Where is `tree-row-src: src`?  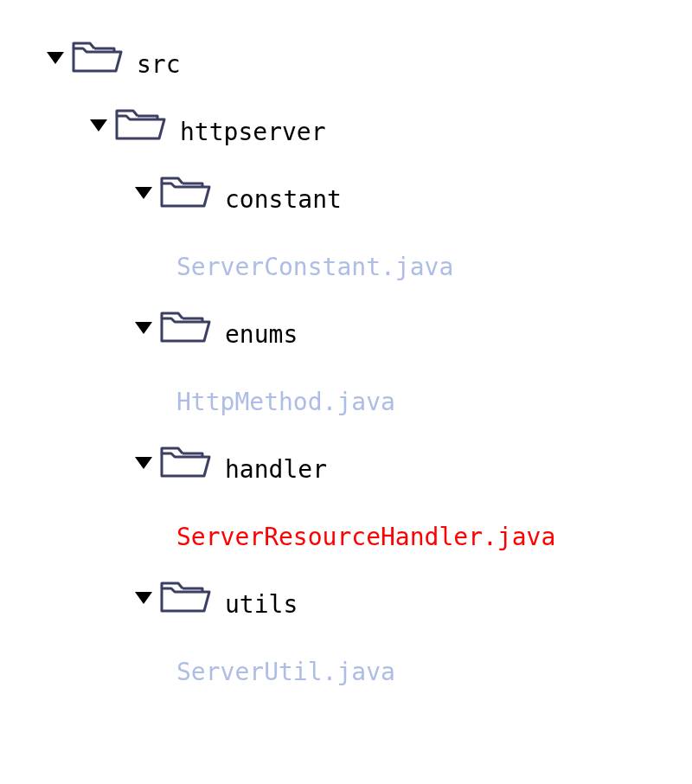
tree-row-src: src is located at coordinates (346, 58).